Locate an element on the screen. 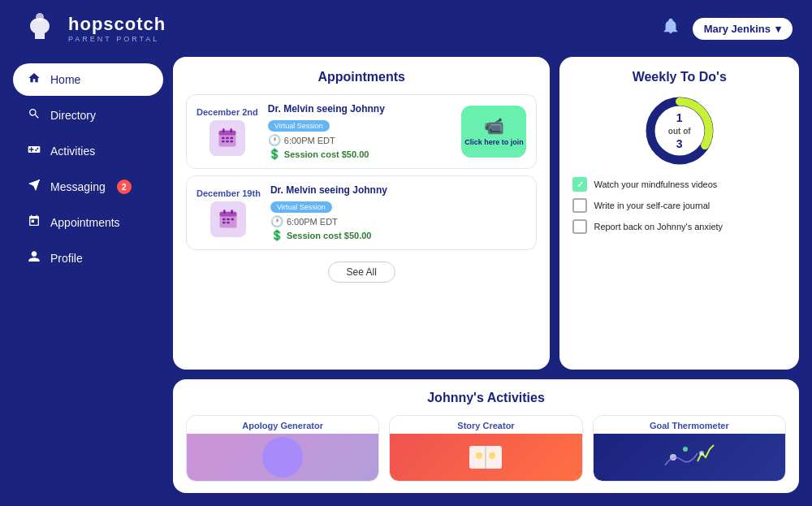  donut-chart: 1 out of 3 is located at coordinates (680, 131).